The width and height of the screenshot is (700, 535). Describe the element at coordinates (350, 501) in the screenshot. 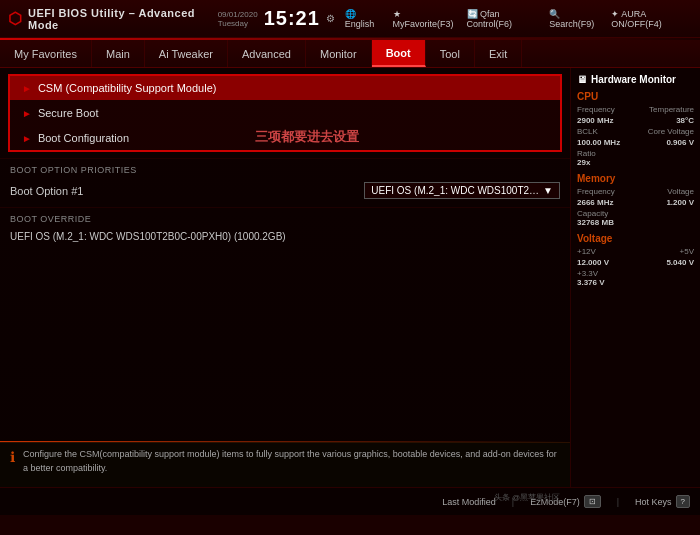

I see `status-bar: Last Modified | EzMode(F7) ⊡ | Hot Keys …` at that location.